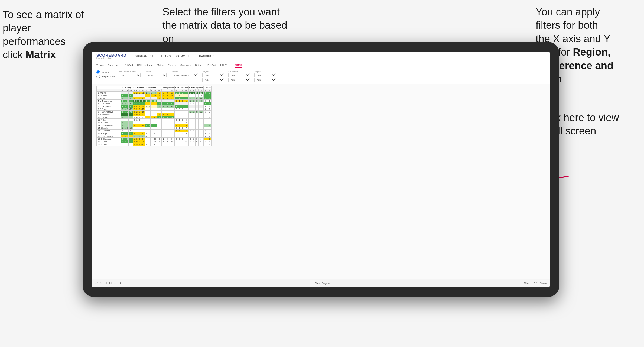 The image size is (644, 347). Describe the element at coordinates (109, 112) in the screenshot. I see `row-label-8: 8. P Summerhays` at that location.